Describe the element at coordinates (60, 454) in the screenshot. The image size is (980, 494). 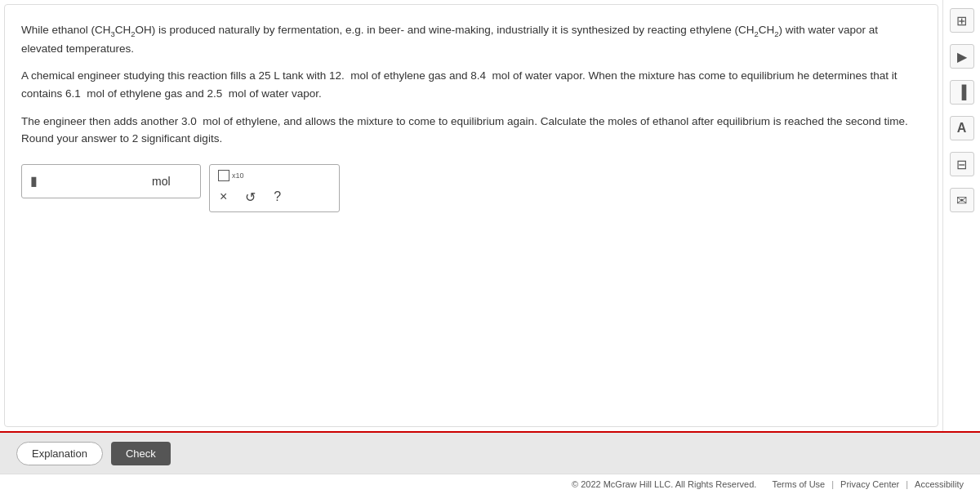
I see `explanation-button: Explanation` at that location.